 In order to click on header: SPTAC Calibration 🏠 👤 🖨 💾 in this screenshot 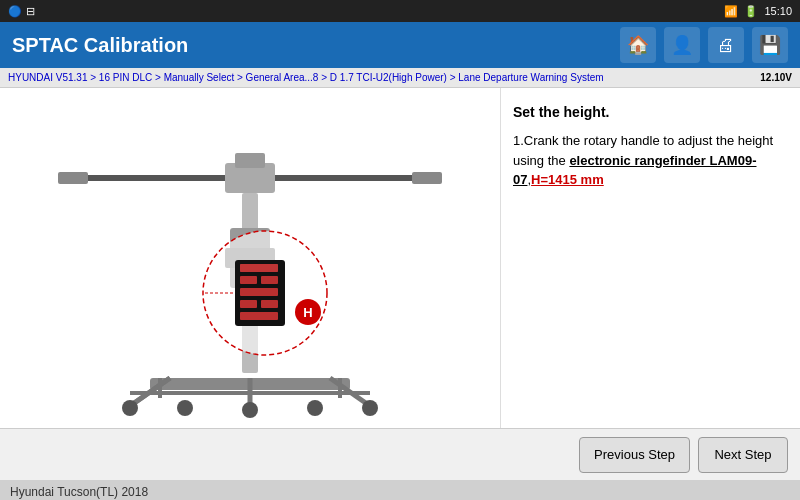, I will do `click(400, 45)`.